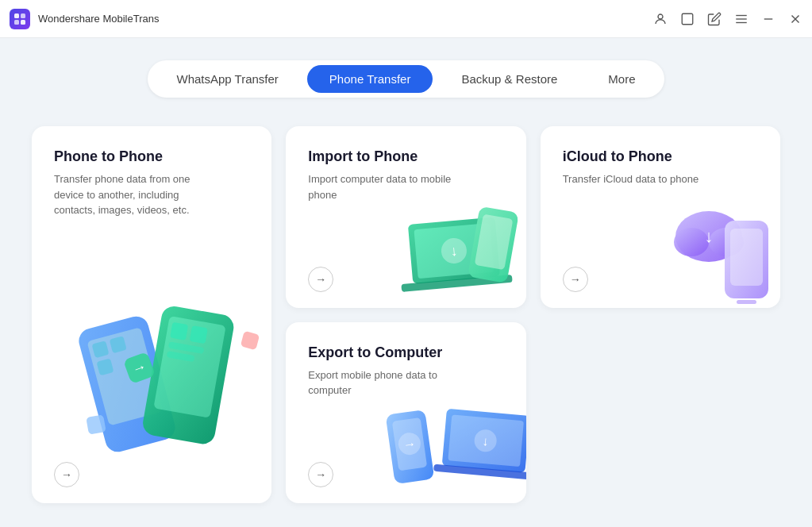 The height and width of the screenshot is (527, 812). Describe the element at coordinates (714, 19) in the screenshot. I see `edit-icon` at that location.